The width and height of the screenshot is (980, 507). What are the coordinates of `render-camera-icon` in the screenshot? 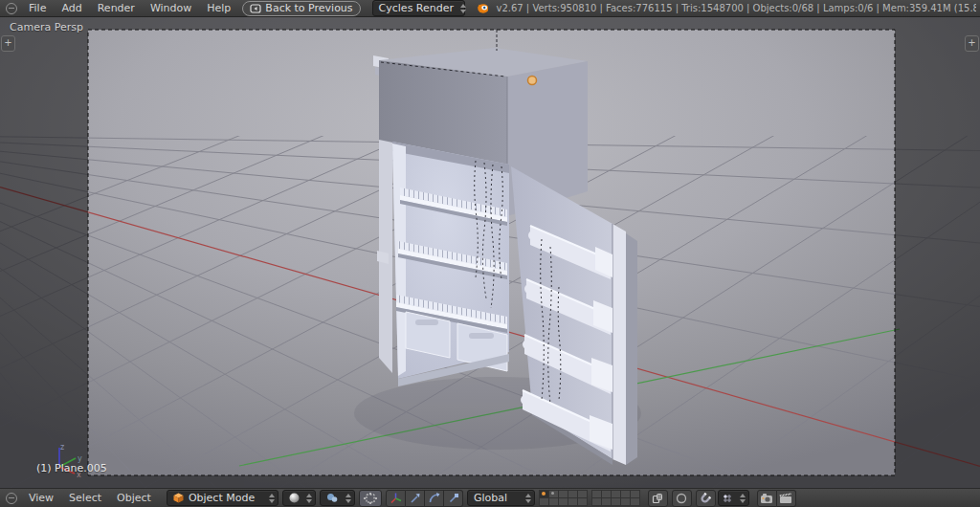 It's located at (767, 498).